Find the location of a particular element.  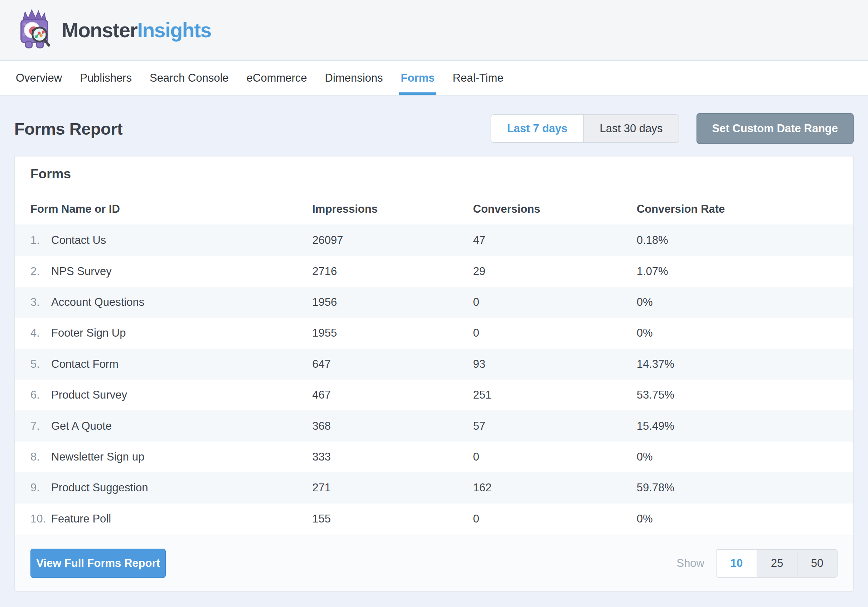

table-row: 4. Footer Sign Up 1955 0 0% is located at coordinates (434, 333).